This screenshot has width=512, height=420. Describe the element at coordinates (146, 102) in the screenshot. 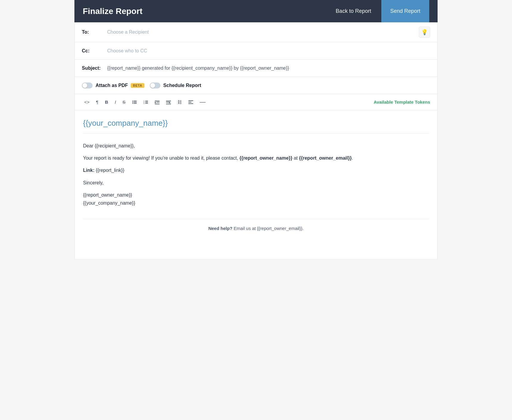

I see `ordered-list-icon-button: 1.2.3.` at that location.